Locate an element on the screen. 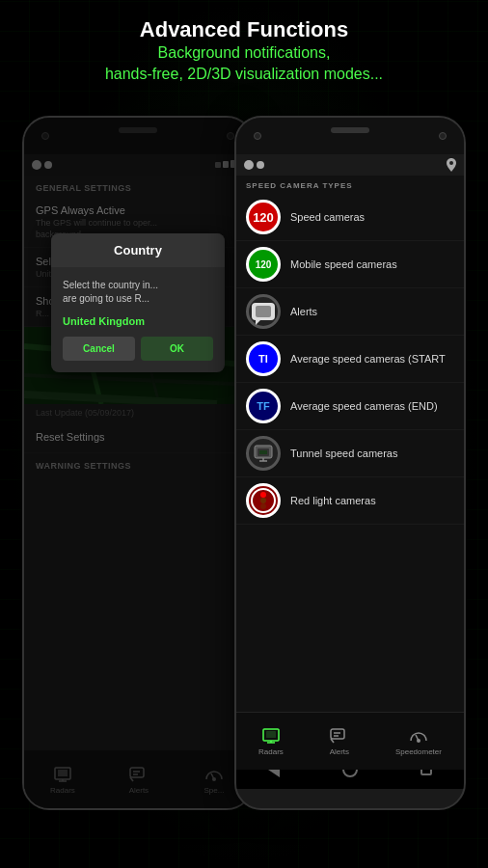 Image resolution: width=488 pixels, height=868 pixels. header-subtitle: Background notifications, hands-free, 2D… is located at coordinates (244, 64).